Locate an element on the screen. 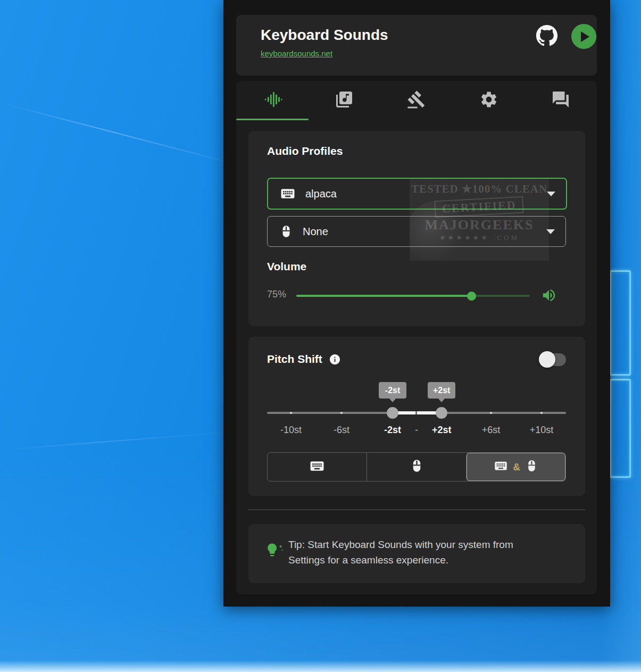 The height and width of the screenshot is (672, 641). tip-card: Tip: Start Keyboard Sounds with your sys… is located at coordinates (417, 553).